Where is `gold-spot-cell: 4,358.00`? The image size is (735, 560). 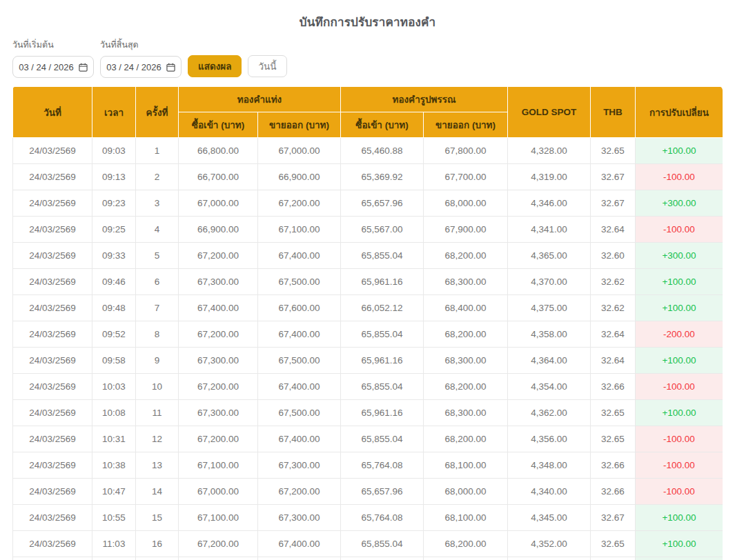 gold-spot-cell: 4,358.00 is located at coordinates (549, 334).